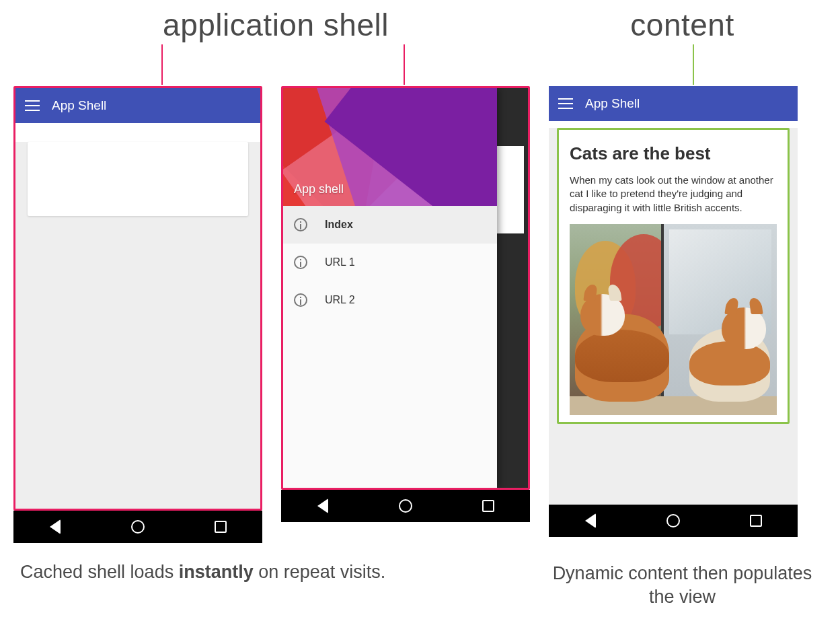 This screenshot has height=621, width=840. What do you see at coordinates (510, 190) in the screenshot?
I see `background-card-peek` at bounding box center [510, 190].